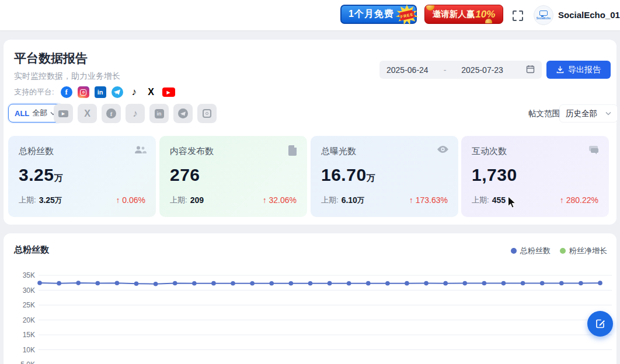  What do you see at coordinates (544, 13) in the screenshot?
I see `socialecho-logo-icon` at bounding box center [544, 13].